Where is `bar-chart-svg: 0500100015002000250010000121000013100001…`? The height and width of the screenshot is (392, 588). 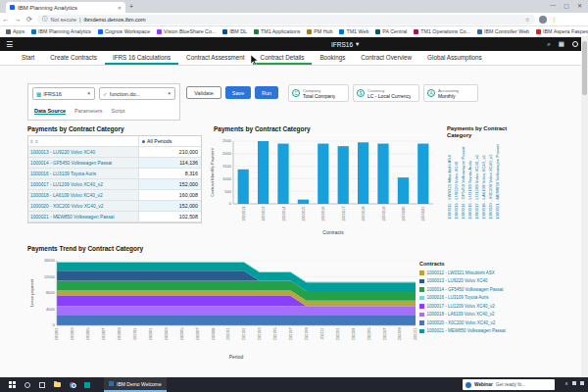
bar-chart-svg: 0500100015002000250010000121000013100001… is located at coordinates (322, 185).